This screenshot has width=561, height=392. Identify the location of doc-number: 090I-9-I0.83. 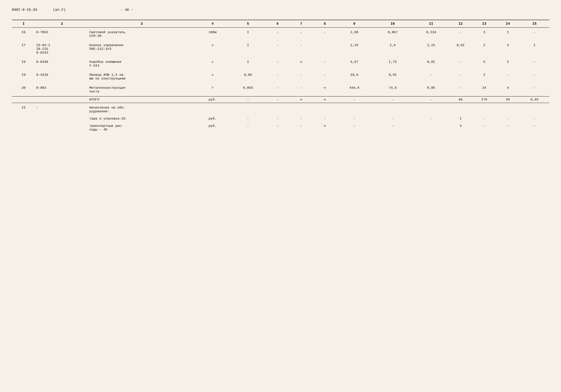
(24, 10).